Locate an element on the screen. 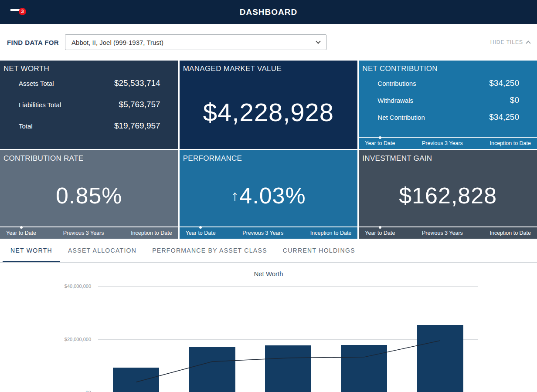 Image resolution: width=537 pixels, height=392 pixels. tile-title: PERFORMANCE is located at coordinates (268, 158).